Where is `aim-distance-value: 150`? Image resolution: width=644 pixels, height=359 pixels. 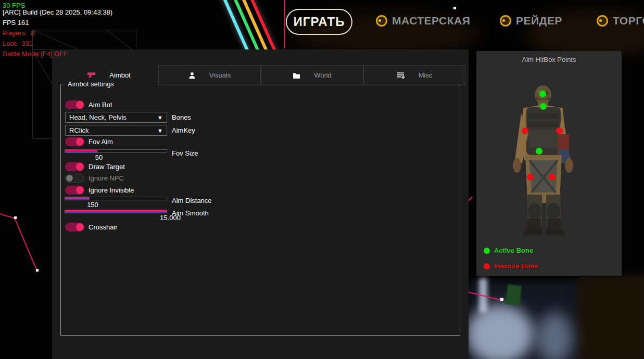 aim-distance-value: 150 is located at coordinates (93, 205).